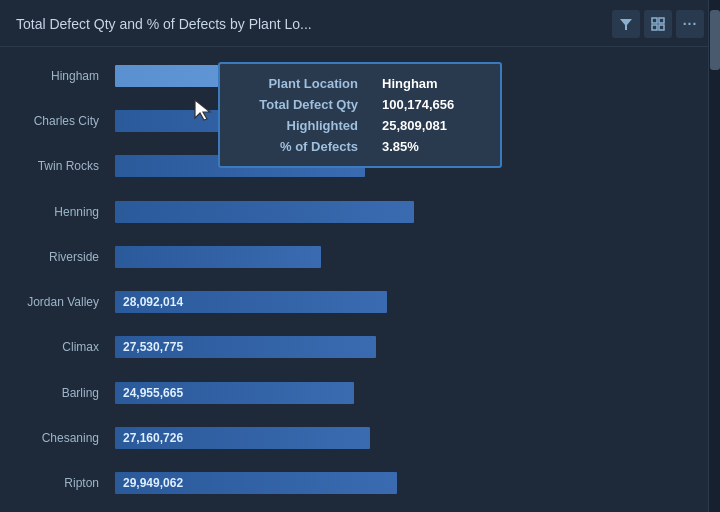 The image size is (720, 512). What do you see at coordinates (58, 393) in the screenshot?
I see `y-label-barling: Barling` at bounding box center [58, 393].